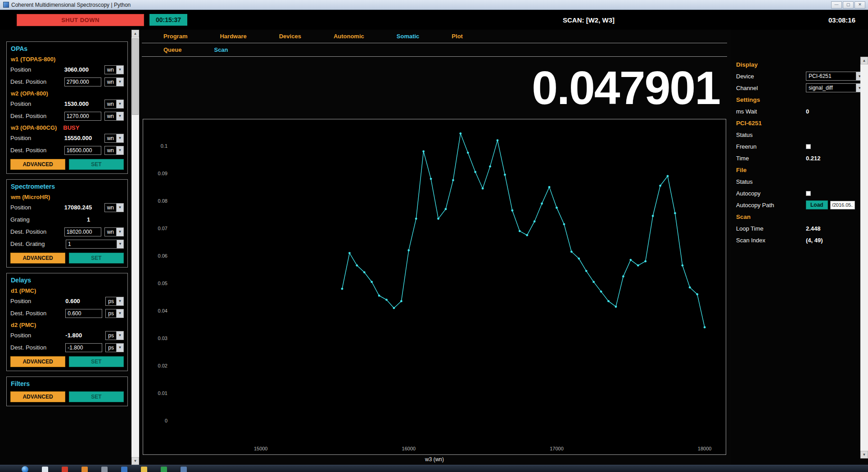  What do you see at coordinates (833, 76) in the screenshot?
I see `device-dropdown: PCI-6251▼` at bounding box center [833, 76].